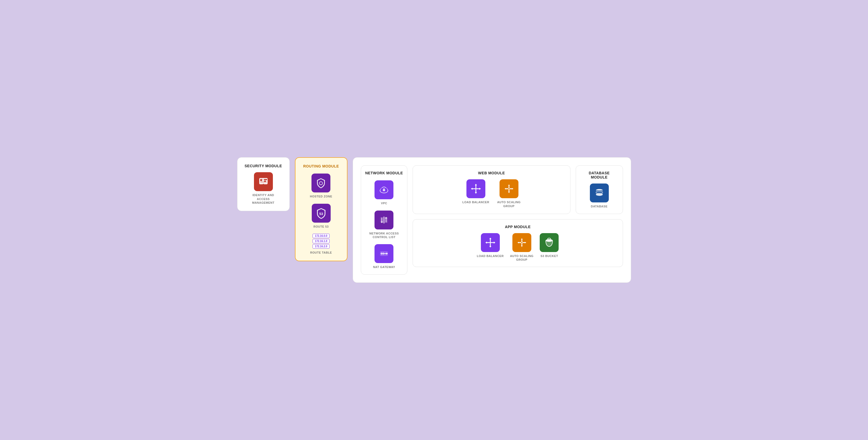 This screenshot has height=440, width=868. I want to click on web-module-title: WEB MODULE, so click(491, 173).